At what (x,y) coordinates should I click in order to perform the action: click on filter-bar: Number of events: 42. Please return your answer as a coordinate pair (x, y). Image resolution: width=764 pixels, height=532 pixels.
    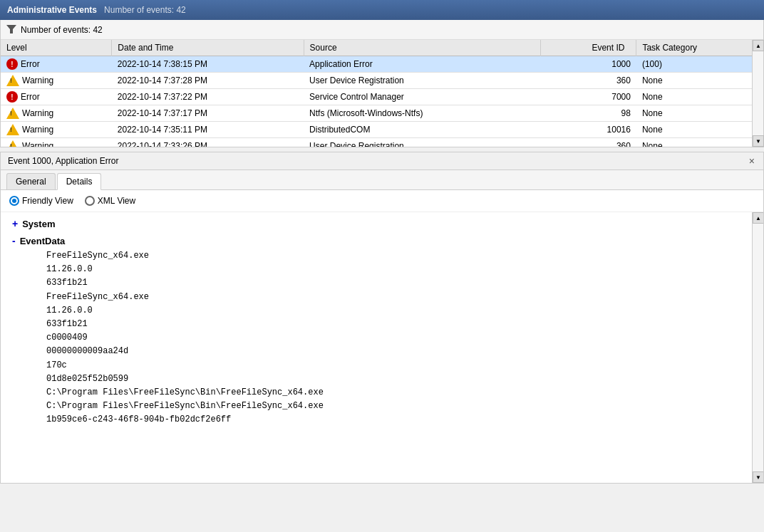
    Looking at the image, I should click on (382, 30).